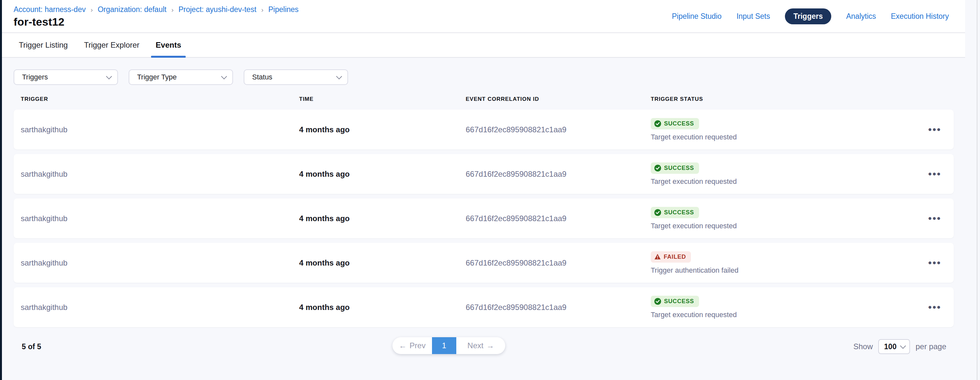 The width and height of the screenshot is (980, 380). Describe the element at coordinates (31, 346) in the screenshot. I see `pagination-summary: 5 of 5` at that location.